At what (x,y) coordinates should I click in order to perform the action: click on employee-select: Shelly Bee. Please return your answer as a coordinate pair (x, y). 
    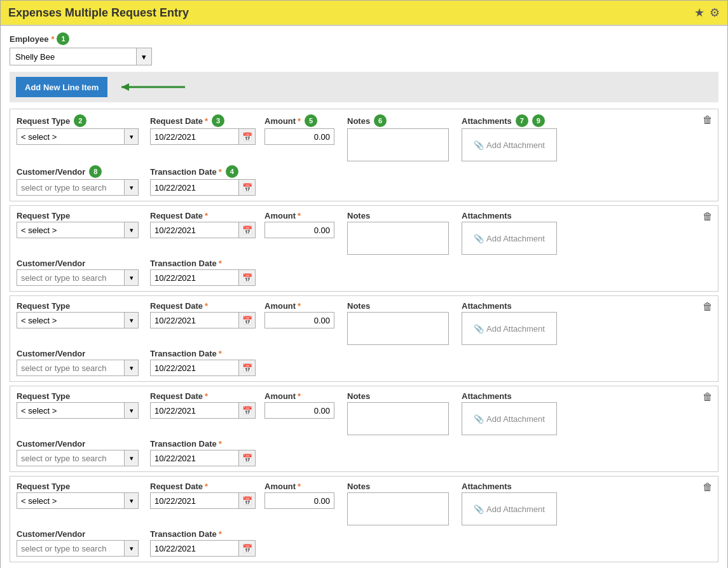
    Looking at the image, I should click on (73, 57).